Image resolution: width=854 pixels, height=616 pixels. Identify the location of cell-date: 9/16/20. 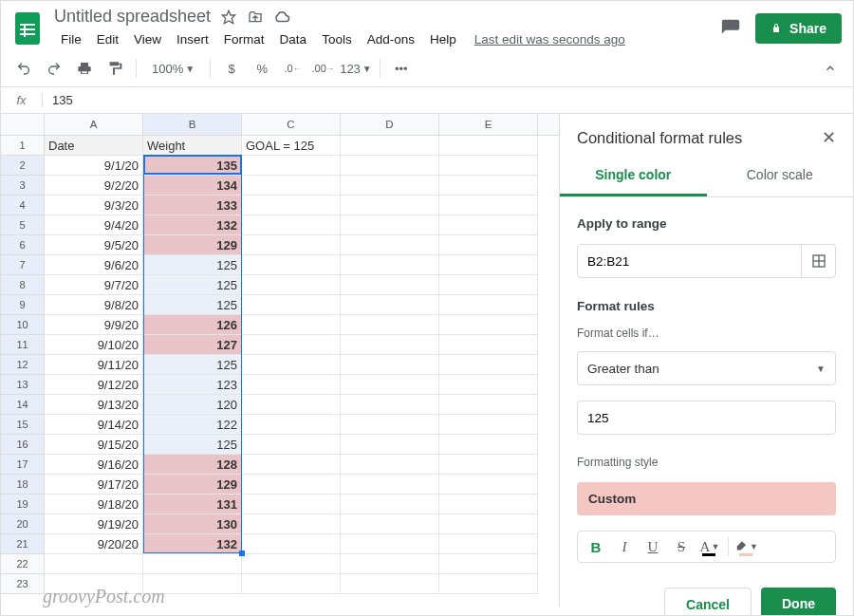
(94, 465).